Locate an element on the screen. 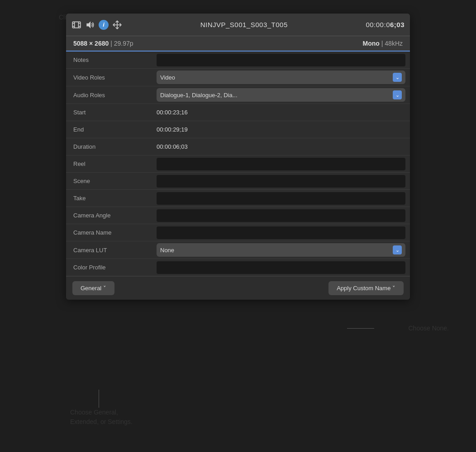 The image size is (476, 452). field-select-audio-roles: Dialogue-1, Dialogue-2, Dia...⌄ is located at coordinates (281, 95).